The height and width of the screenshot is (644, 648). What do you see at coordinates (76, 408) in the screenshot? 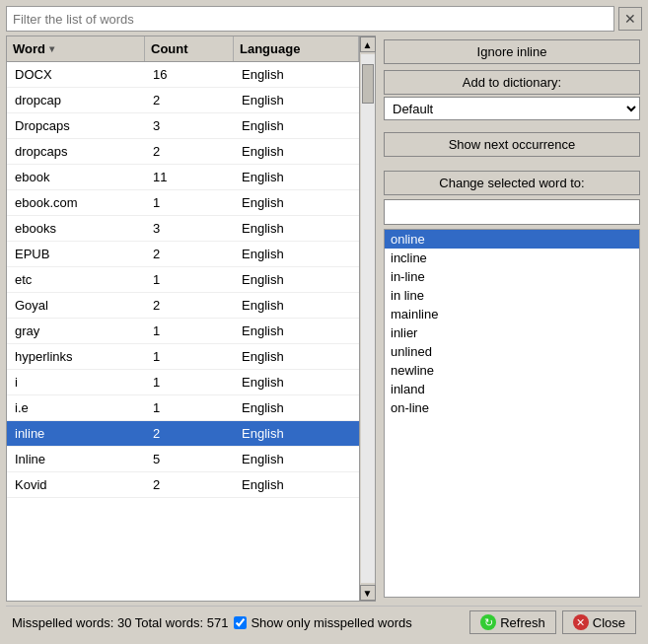
I see `cell-word: i.e` at bounding box center [76, 408].